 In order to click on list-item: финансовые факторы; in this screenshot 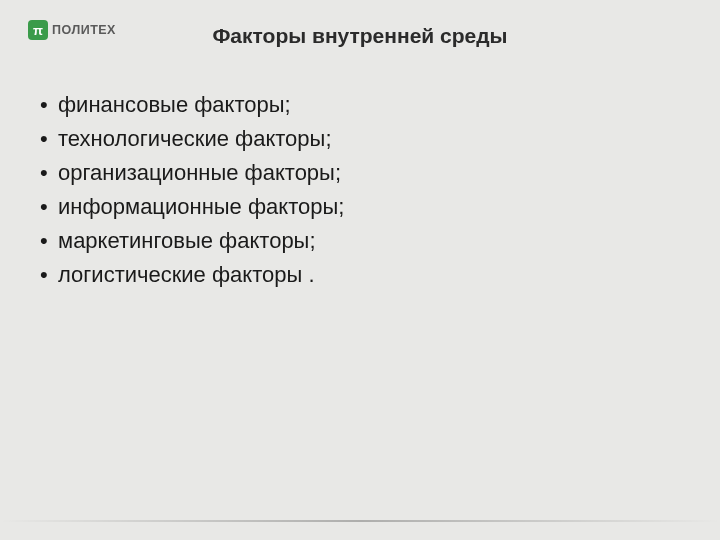, I will do `click(360, 105)`.